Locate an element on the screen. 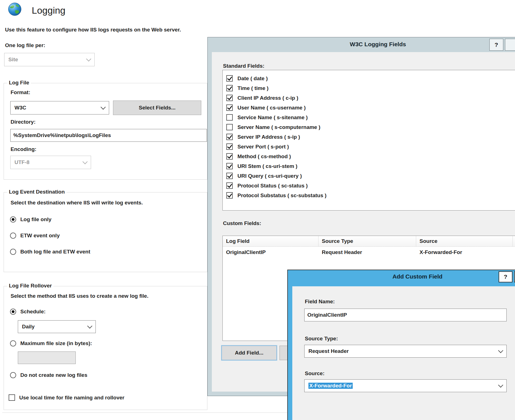  column-header-log-field: Log Field is located at coordinates (271, 241).